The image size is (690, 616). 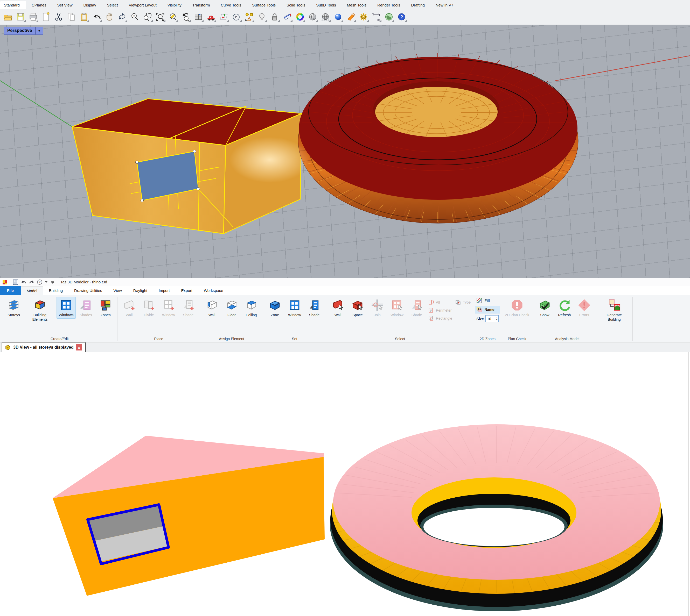 I want to click on customize-quick-access-icon, so click(x=53, y=282).